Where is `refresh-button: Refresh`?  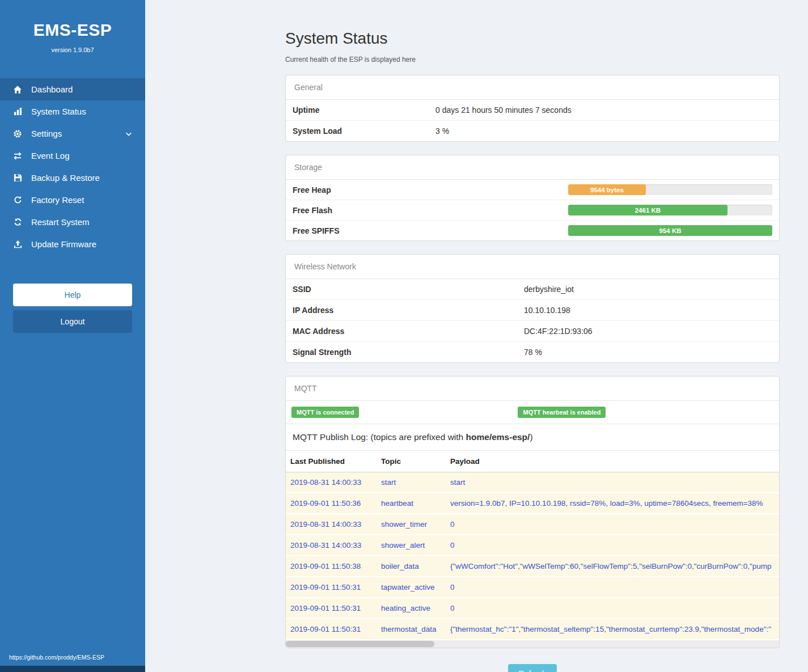 refresh-button: Refresh is located at coordinates (532, 668).